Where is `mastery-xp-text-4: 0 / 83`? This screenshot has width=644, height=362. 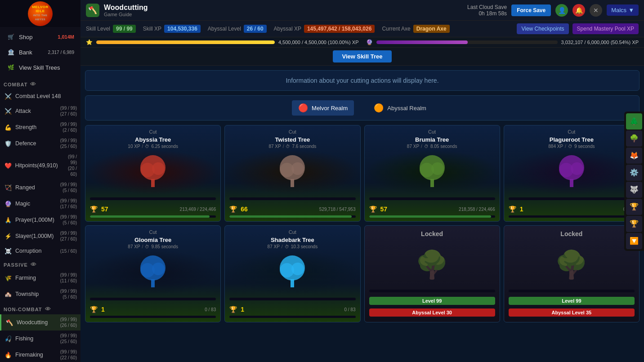 mastery-xp-text-4: 0 / 83 is located at coordinates (210, 309).